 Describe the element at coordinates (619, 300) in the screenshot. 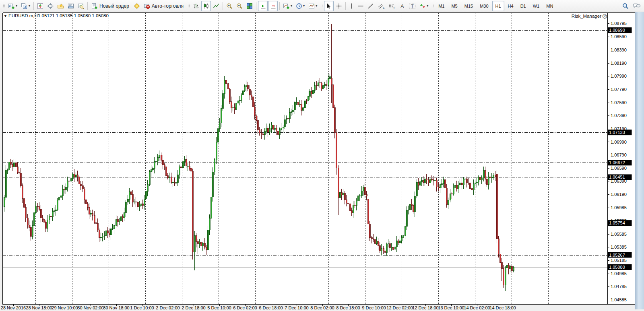

I see `price-axis-label: 1.04585` at that location.